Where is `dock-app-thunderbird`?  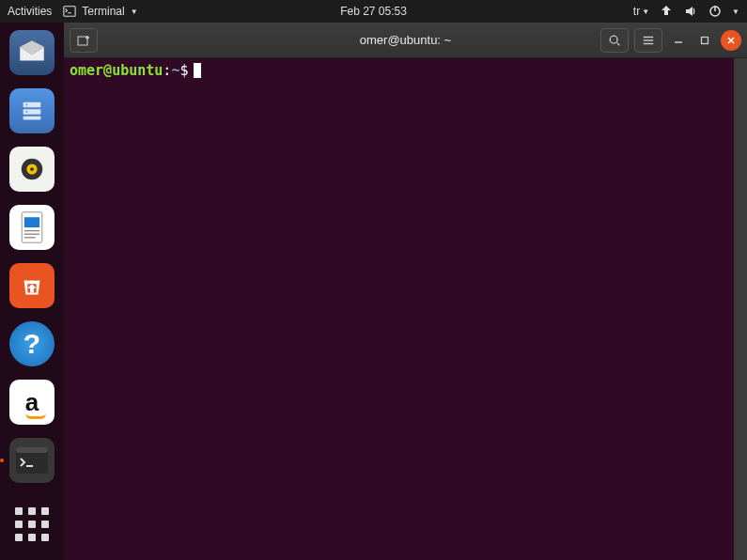
dock-app-thunderbird is located at coordinates (32, 53).